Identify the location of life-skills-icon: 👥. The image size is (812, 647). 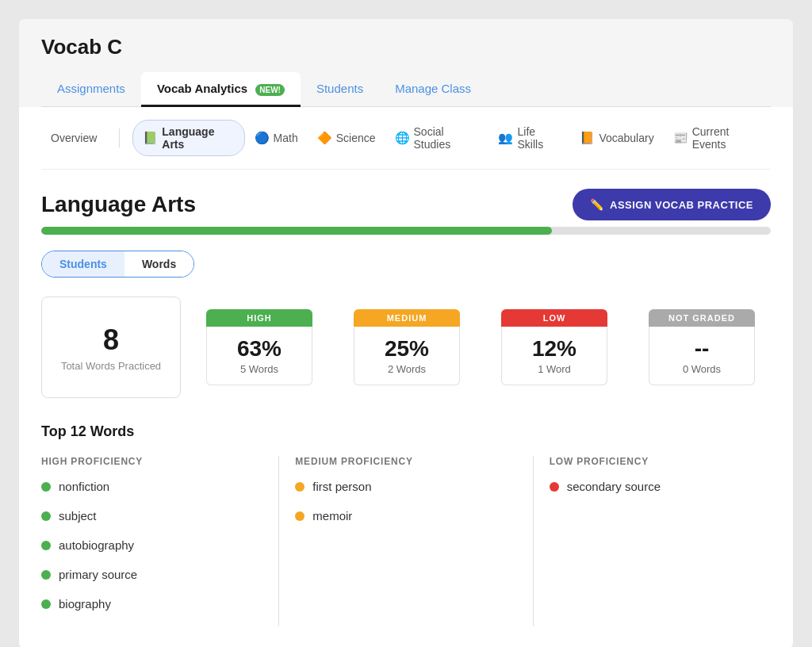
(506, 138).